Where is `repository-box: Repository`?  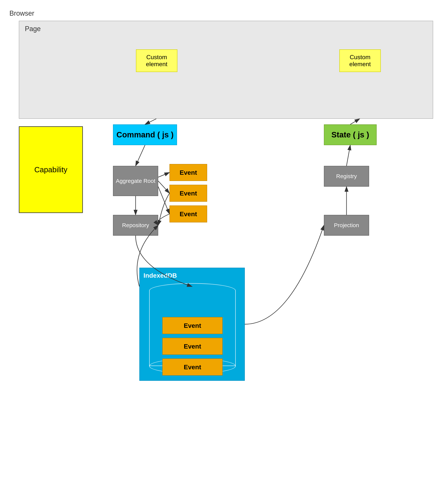 repository-box: Repository is located at coordinates (136, 225).